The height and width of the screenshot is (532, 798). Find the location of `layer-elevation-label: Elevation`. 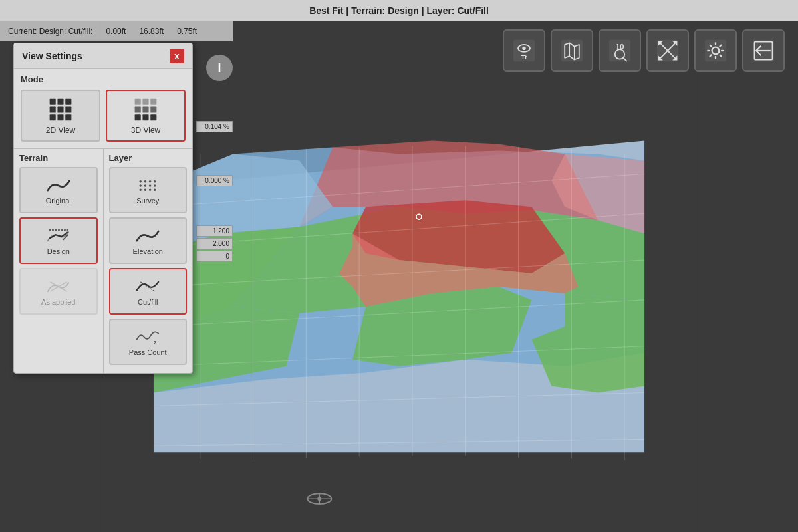

layer-elevation-label: Elevation is located at coordinates (148, 251).